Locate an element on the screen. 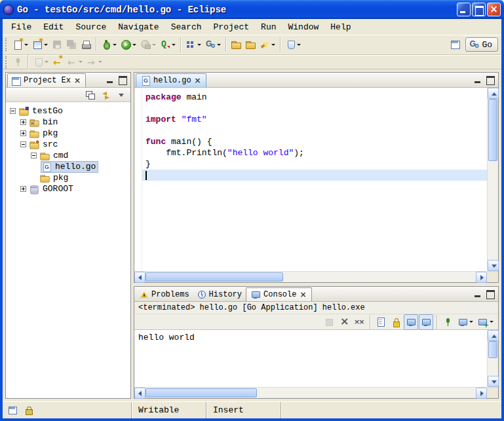 Image resolution: width=504 pixels, height=421 pixels. menu-project: Project is located at coordinates (231, 27).